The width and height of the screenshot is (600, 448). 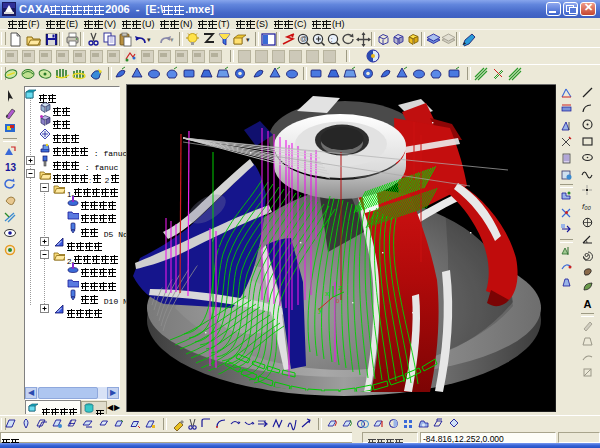 What do you see at coordinates (587, 206) in the screenshot?
I see `svg-text: f₀₀` at bounding box center [587, 206].